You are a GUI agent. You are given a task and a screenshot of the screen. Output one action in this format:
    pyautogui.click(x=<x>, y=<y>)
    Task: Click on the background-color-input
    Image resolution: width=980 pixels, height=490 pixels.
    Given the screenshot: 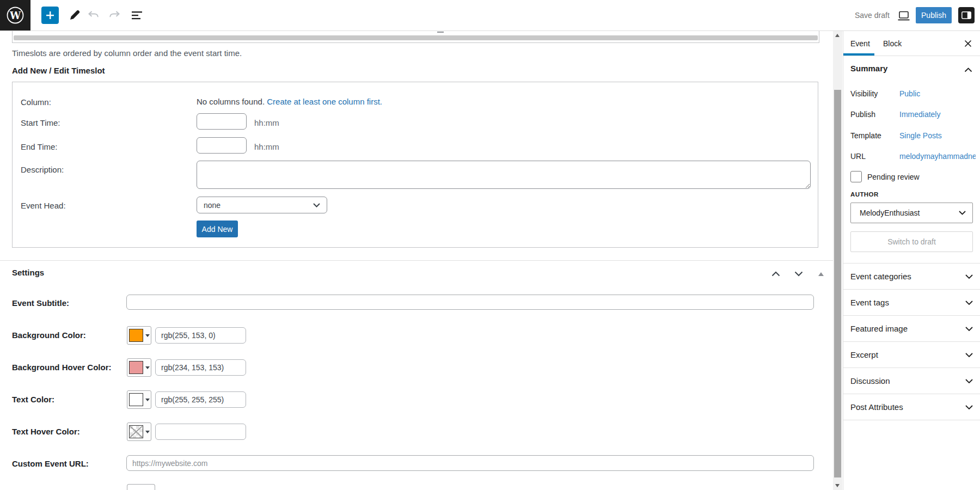 What is the action you would take?
    pyautogui.click(x=200, y=335)
    